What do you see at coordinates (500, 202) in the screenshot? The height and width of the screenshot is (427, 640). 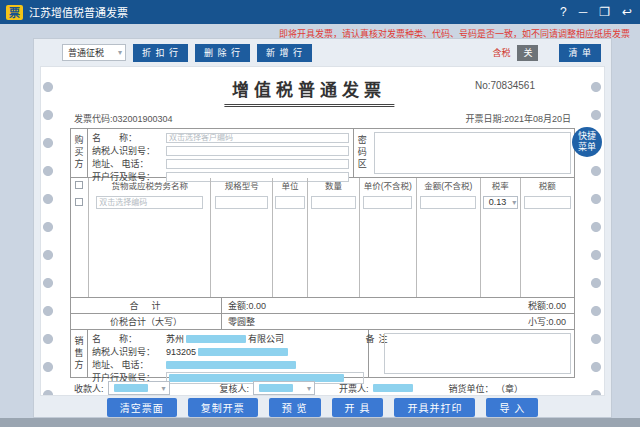 I see `tax-rate-select: 0.13 ▾` at bounding box center [500, 202].